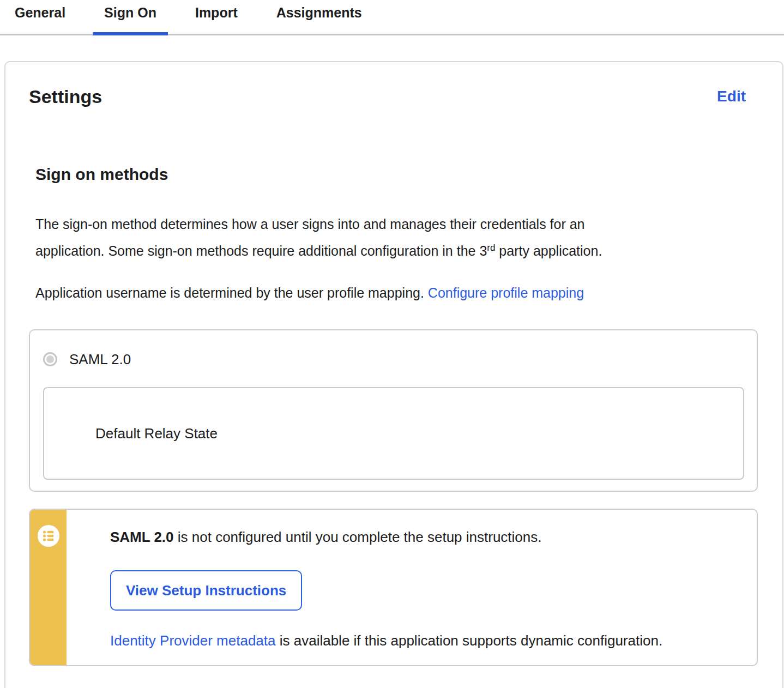 The width and height of the screenshot is (784, 688). What do you see at coordinates (491, 248) in the screenshot?
I see `description-superscript: rd` at bounding box center [491, 248].